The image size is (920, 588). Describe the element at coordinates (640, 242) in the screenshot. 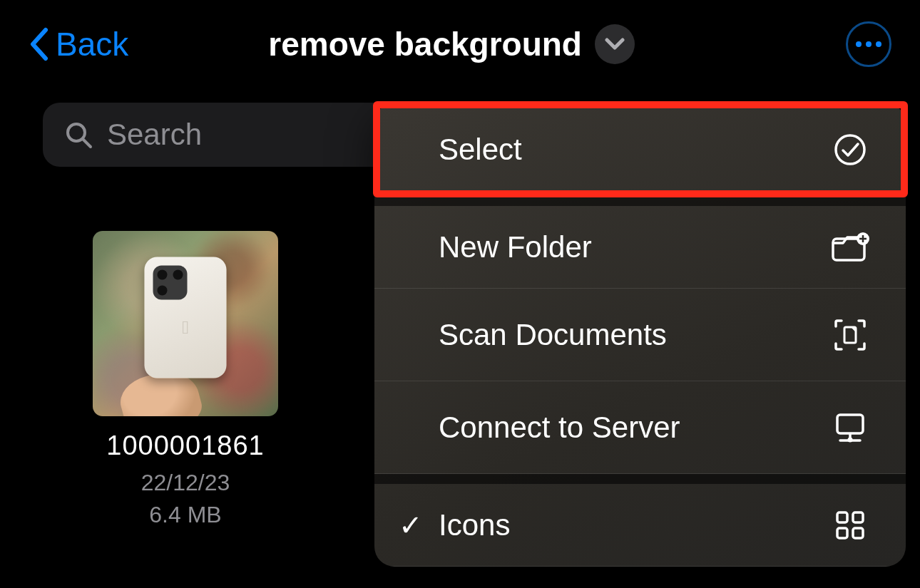

I see `menu-item-new-folder: New Folder` at that location.